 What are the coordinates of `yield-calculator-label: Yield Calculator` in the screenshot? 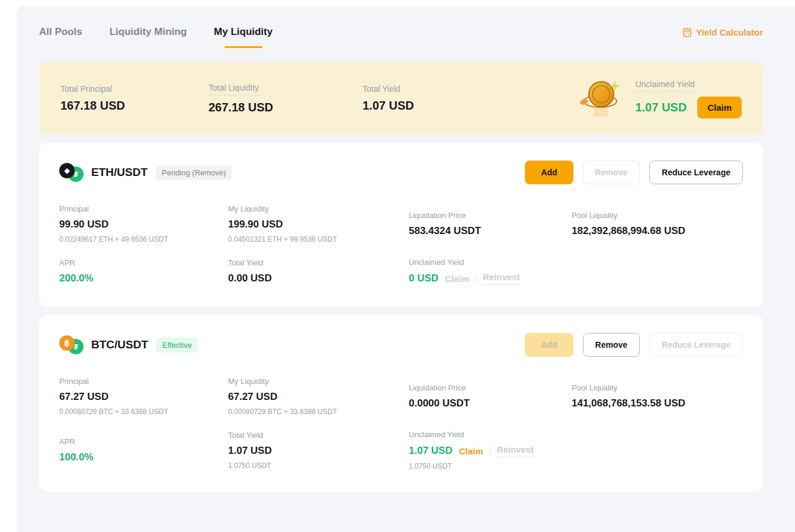 It's located at (730, 32).